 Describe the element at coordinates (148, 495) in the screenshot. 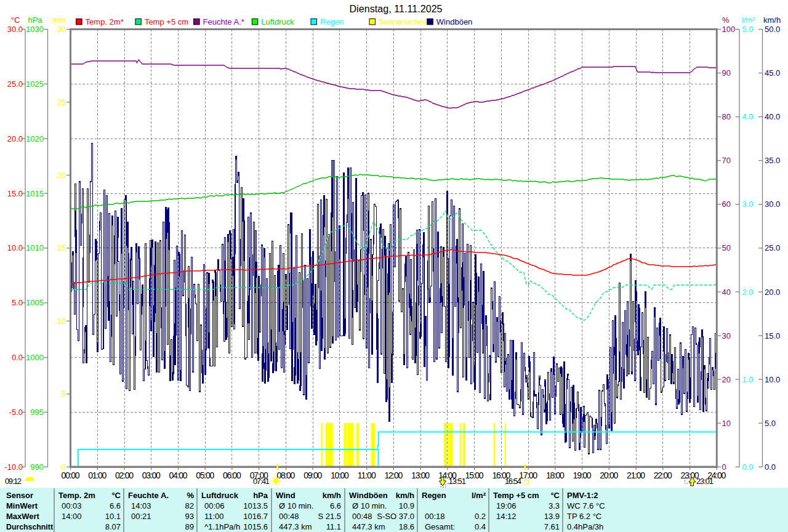

I see `svg-text: Feuchte A.` at that location.